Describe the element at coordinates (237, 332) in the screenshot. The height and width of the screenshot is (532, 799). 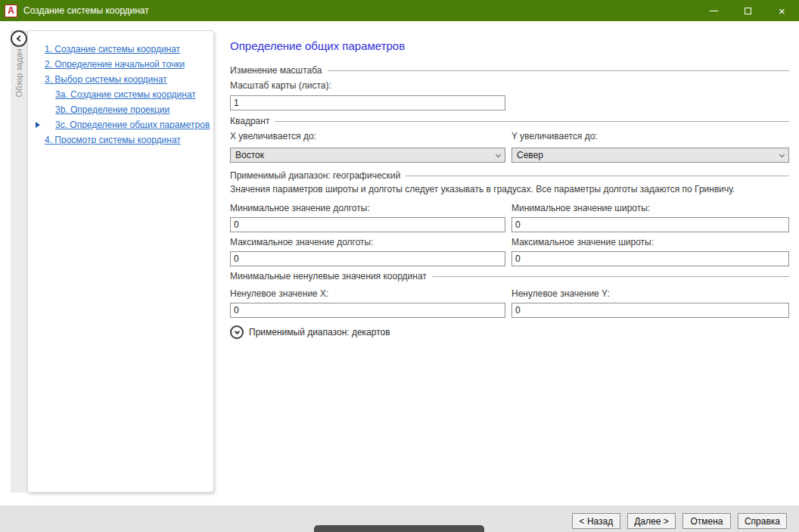
I see `expand-circle-icon` at that location.